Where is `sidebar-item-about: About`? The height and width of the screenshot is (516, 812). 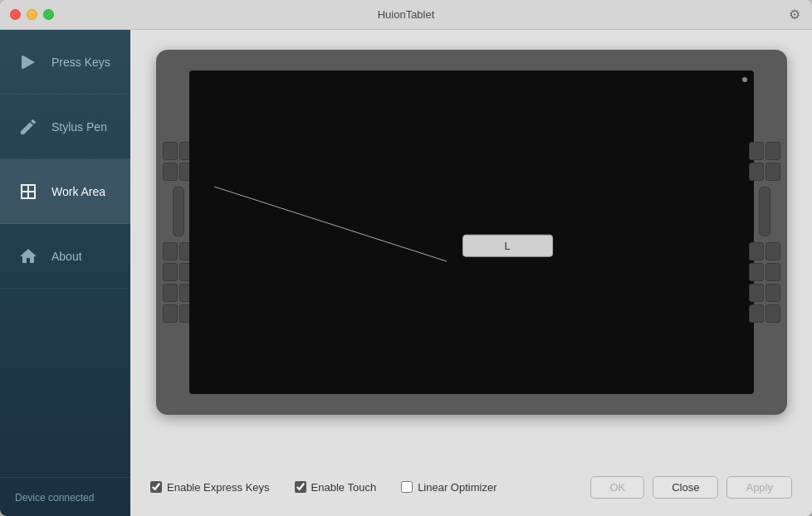 sidebar-item-about: About is located at coordinates (65, 256).